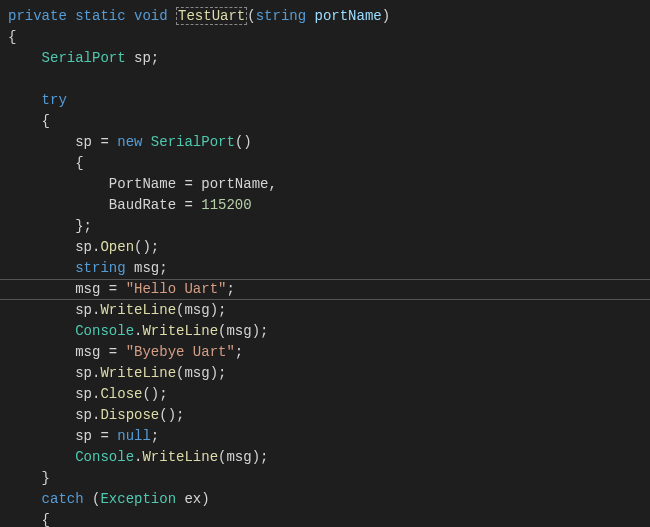  I want to click on code-line: msg = "Byebye Uart";, so click(329, 352).